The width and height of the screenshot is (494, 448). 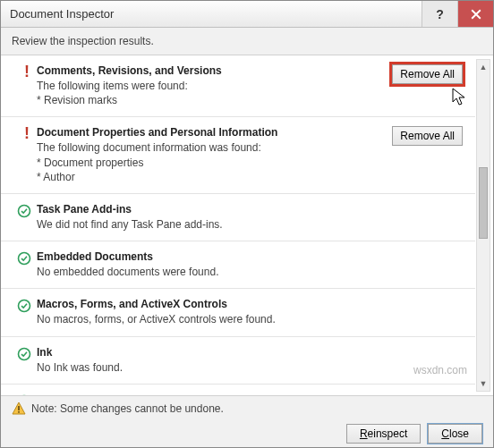 What do you see at coordinates (209, 132) in the screenshot?
I see `section-title: Document Properties and Personal Informa…` at bounding box center [209, 132].